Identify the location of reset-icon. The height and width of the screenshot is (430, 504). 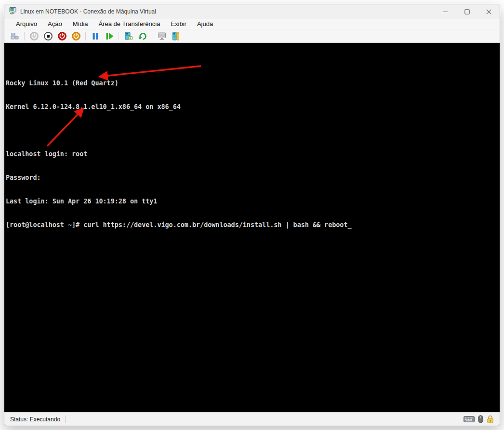
(109, 36).